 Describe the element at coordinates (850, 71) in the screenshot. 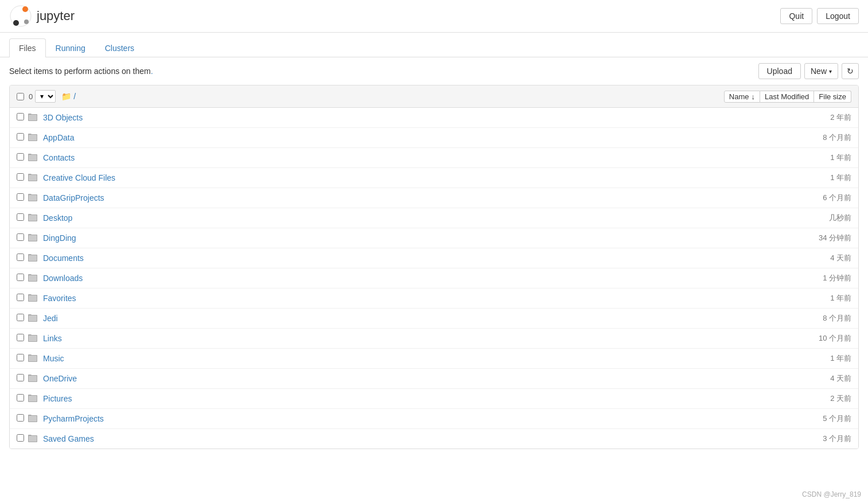

I see `refresh-button: ↻` at that location.